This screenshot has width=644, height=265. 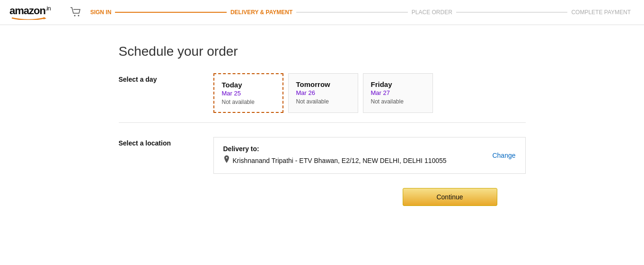 What do you see at coordinates (323, 93) in the screenshot?
I see `day-date-tomorrow: Mar 26` at bounding box center [323, 93].